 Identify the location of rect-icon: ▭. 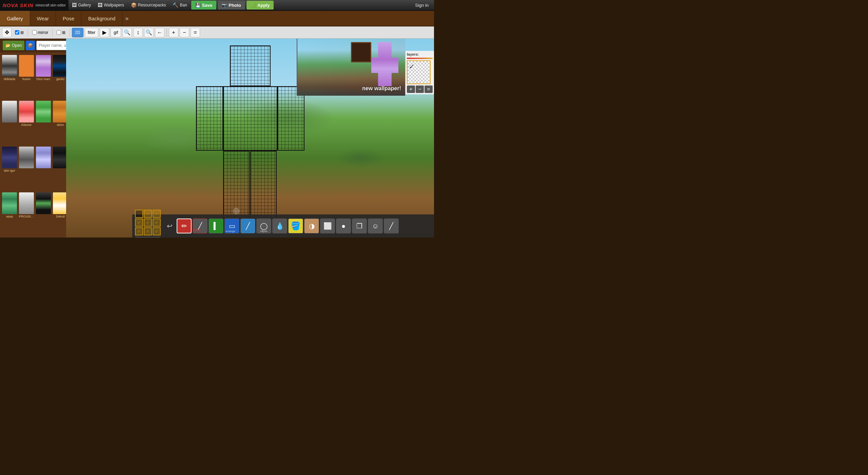
(232, 226).